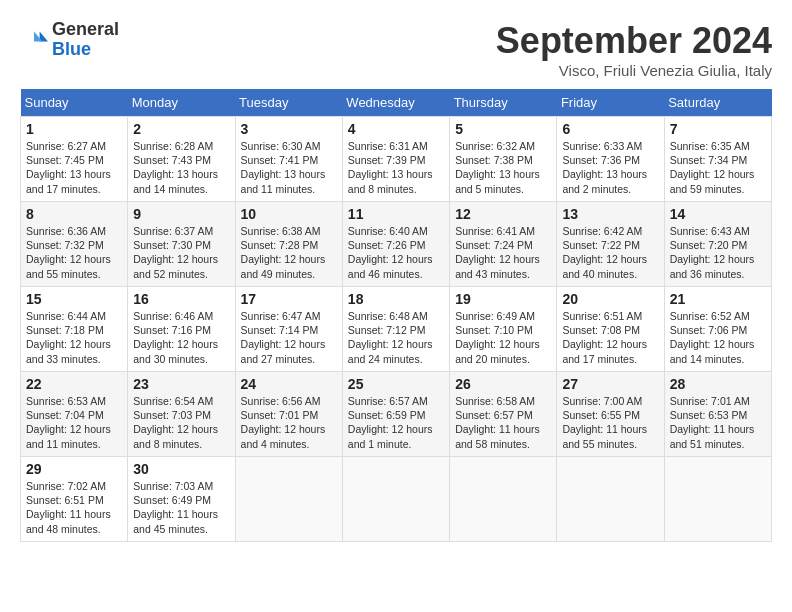  I want to click on day-cell: 18Sunrise: 6:48 AM Sunset: 7:12 PM Dayli…, so click(396, 330).